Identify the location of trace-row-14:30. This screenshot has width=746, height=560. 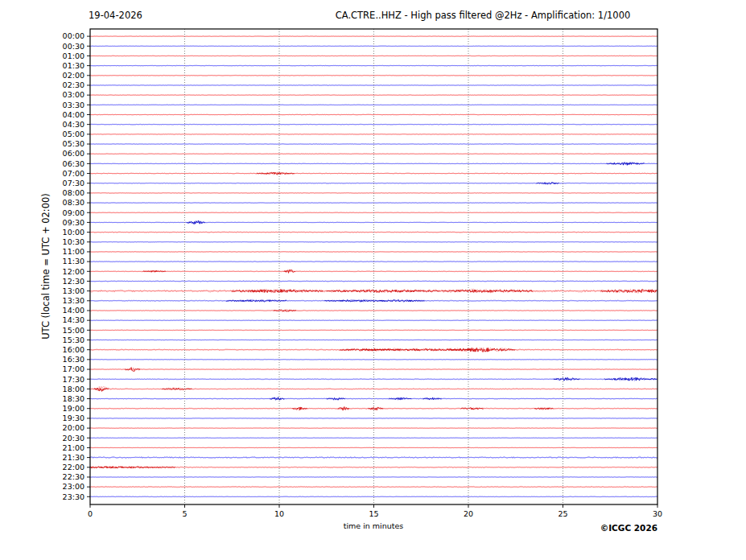
(373, 320).